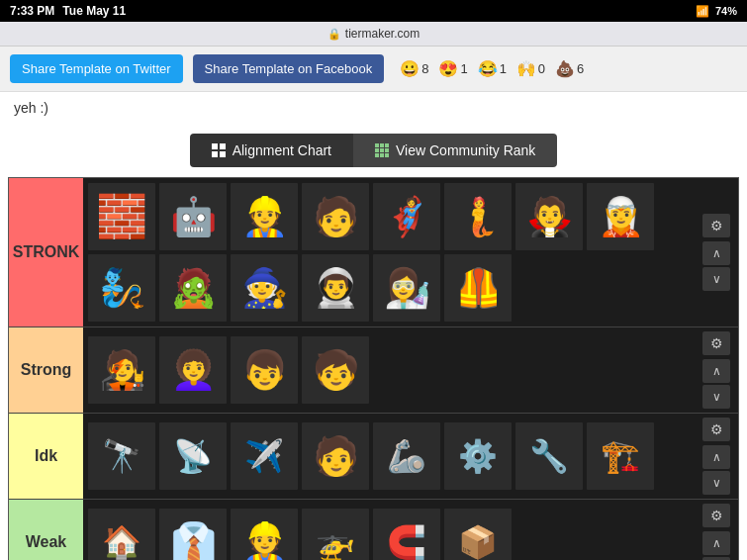 The image size is (747, 560). Describe the element at coordinates (493, 69) in the screenshot. I see `reaction-laugh: 😂 1` at that location.